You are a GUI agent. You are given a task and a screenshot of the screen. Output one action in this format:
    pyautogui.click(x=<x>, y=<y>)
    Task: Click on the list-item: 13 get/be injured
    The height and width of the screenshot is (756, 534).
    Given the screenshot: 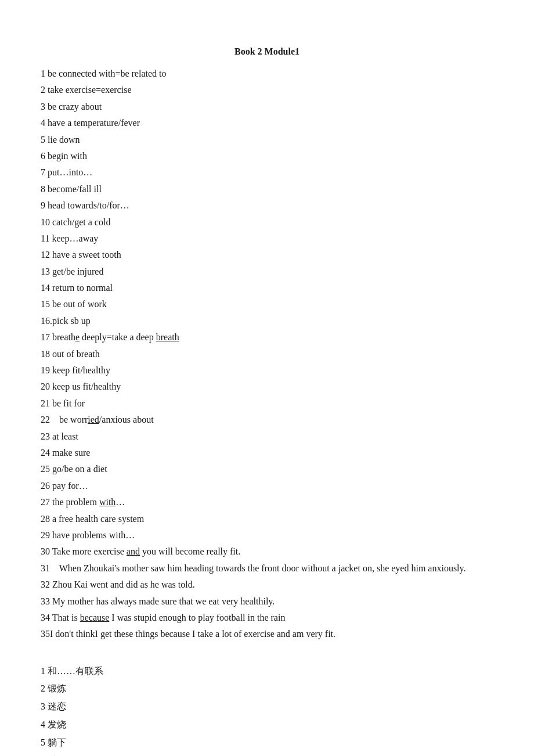 What is the action you would take?
    pyautogui.click(x=267, y=272)
    